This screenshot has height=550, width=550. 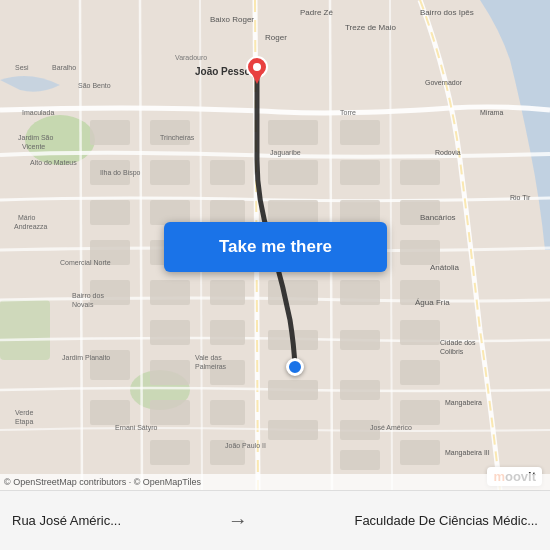 I want to click on svg-text: Treze de Maio, so click(x=370, y=28).